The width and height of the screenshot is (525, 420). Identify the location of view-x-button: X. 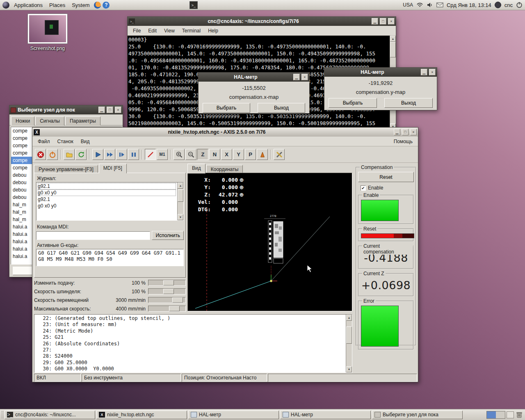
(226, 154).